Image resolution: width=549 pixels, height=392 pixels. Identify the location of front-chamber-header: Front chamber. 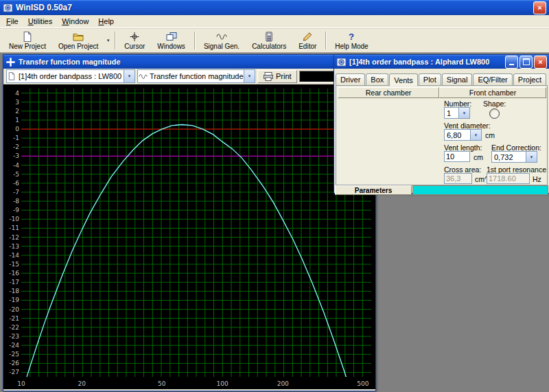
(493, 93).